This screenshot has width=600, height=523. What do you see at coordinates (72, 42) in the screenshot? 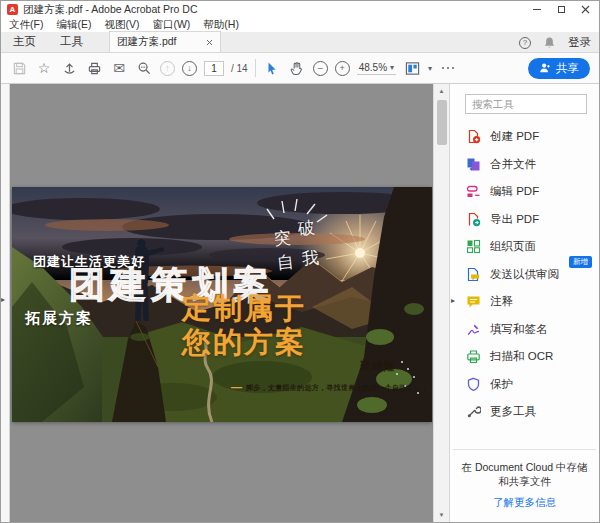
I see `tab-tools: 工具` at bounding box center [72, 42].